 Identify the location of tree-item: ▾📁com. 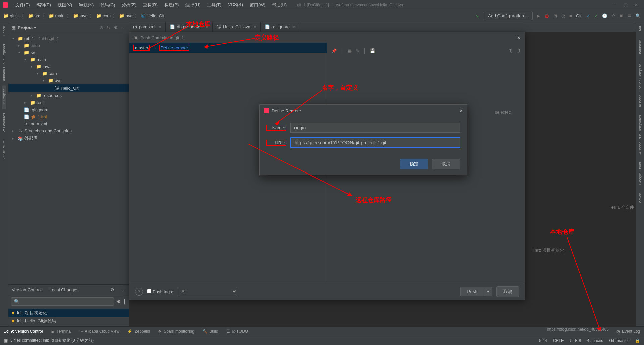
(68, 74).